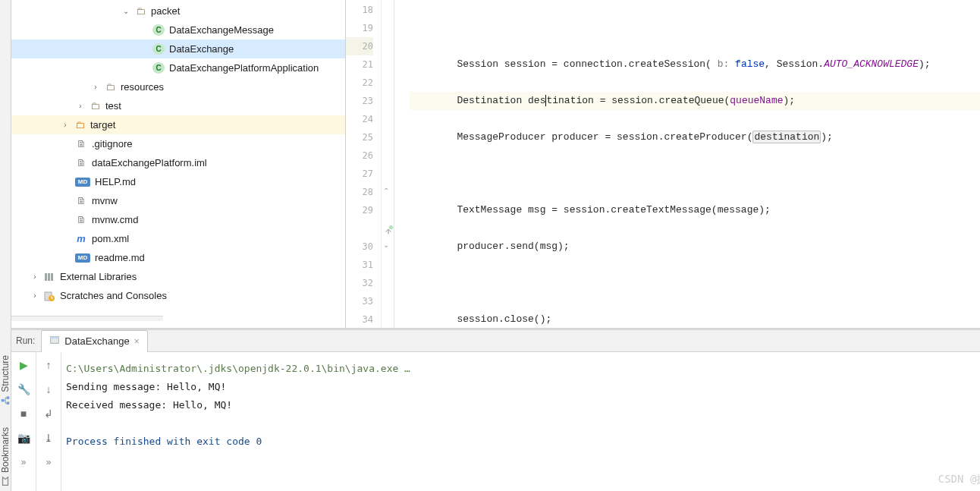 The image size is (980, 491). I want to click on tree-row-help: MDHELP.md, so click(178, 182).